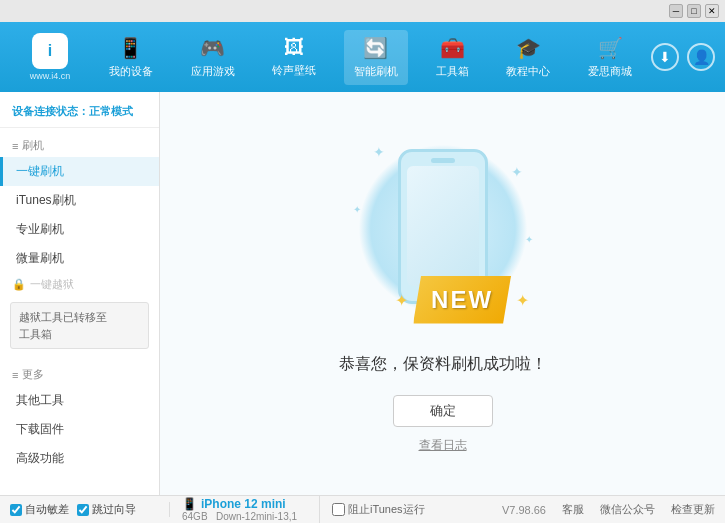 This screenshot has width=725, height=523. What do you see at coordinates (610, 58) in the screenshot?
I see `nav-mall: 🛒 爱思商城` at bounding box center [610, 58].